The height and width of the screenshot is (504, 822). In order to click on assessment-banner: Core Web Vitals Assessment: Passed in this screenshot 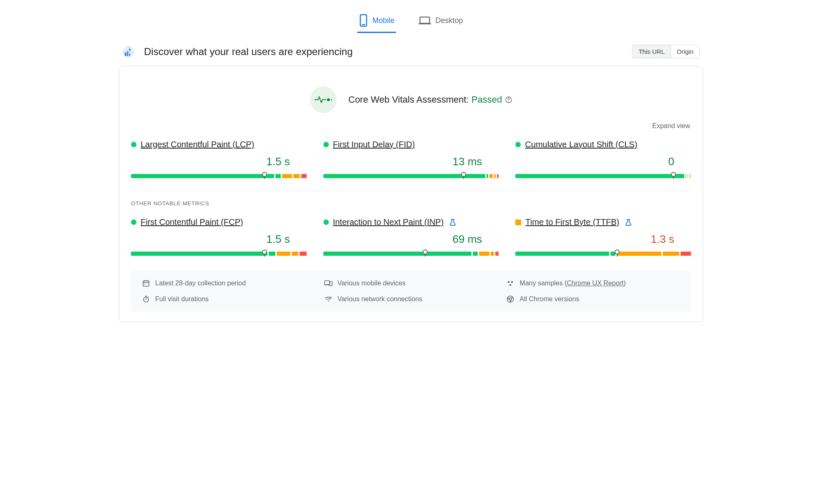, I will do `click(411, 98)`.